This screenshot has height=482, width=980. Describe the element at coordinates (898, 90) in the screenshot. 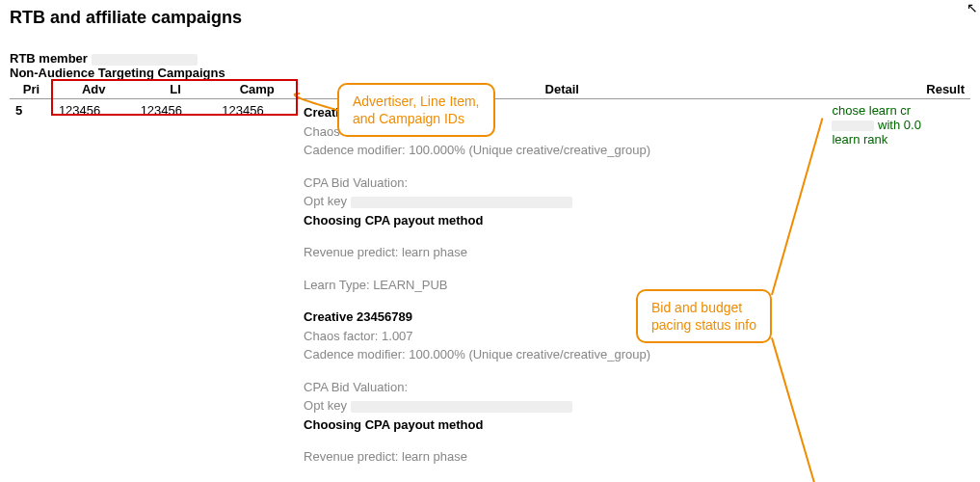

I see `col-result: Result` at that location.